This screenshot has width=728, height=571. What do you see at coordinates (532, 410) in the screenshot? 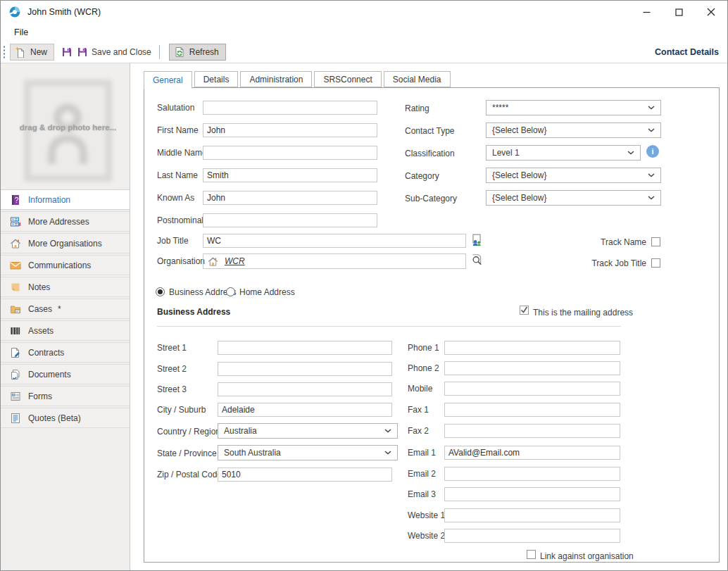
I see `fax1-input` at bounding box center [532, 410].